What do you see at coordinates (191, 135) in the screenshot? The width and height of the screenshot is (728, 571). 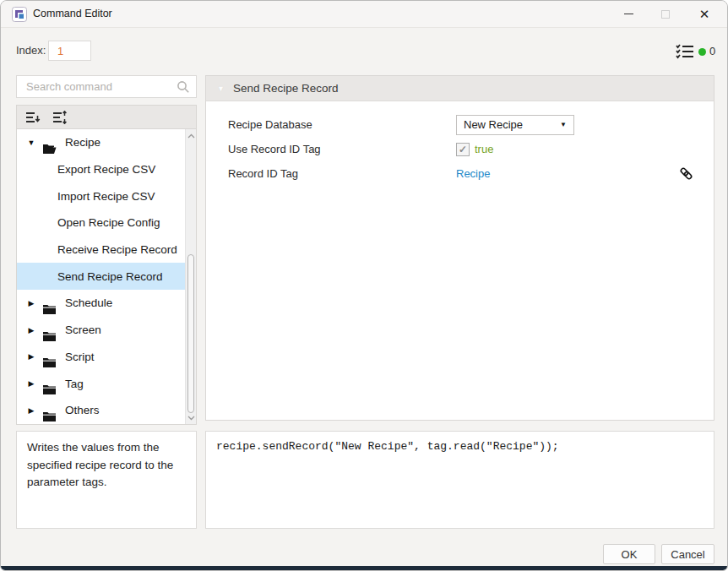 I see `scroll-up-icon` at bounding box center [191, 135].